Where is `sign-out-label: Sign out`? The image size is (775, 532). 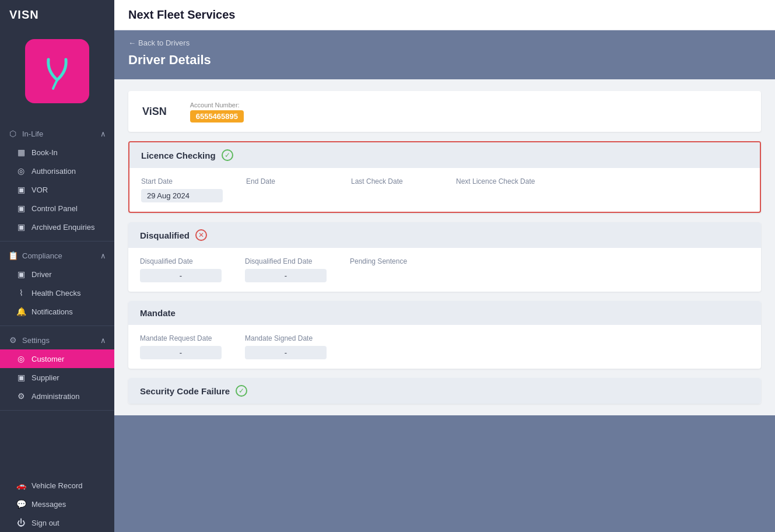 sign-out-label: Sign out is located at coordinates (45, 523).